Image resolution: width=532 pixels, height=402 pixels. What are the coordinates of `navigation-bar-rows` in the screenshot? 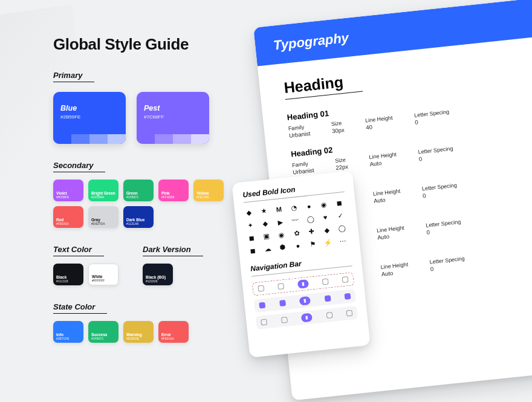 It's located at (305, 301).